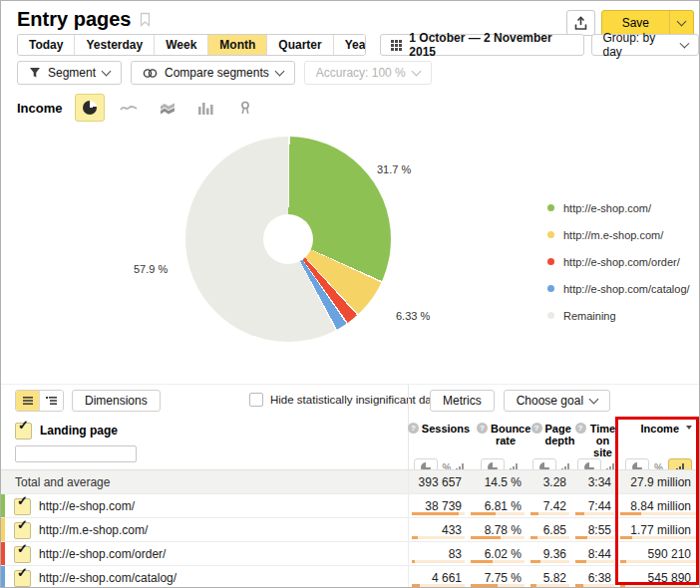  Describe the element at coordinates (350, 482) in the screenshot. I see `total-row: Total and average 393 657 14.5 % 3.28 3:…` at that location.